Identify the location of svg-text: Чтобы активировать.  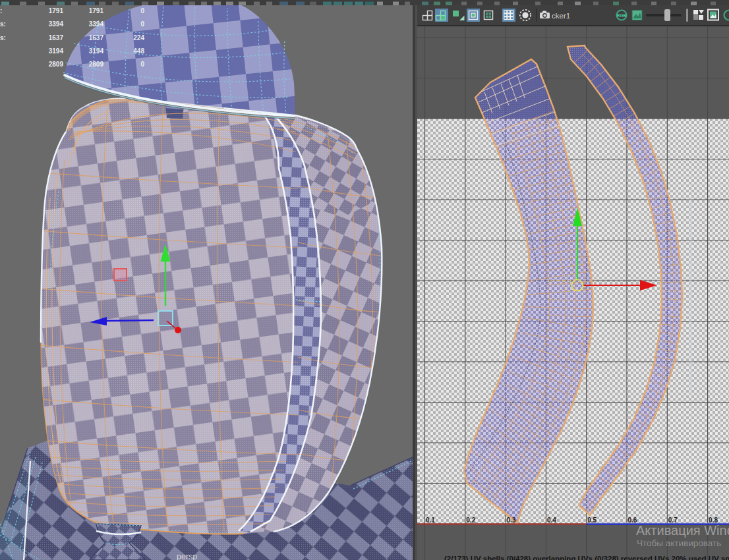
(679, 543).